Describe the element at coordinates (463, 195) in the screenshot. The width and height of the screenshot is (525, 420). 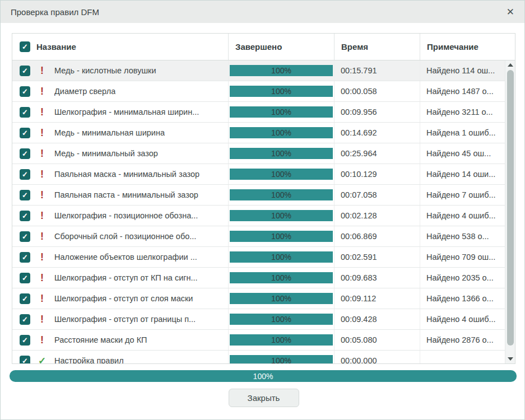
I see `note-cell: Найдено 7 ошиб...` at that location.